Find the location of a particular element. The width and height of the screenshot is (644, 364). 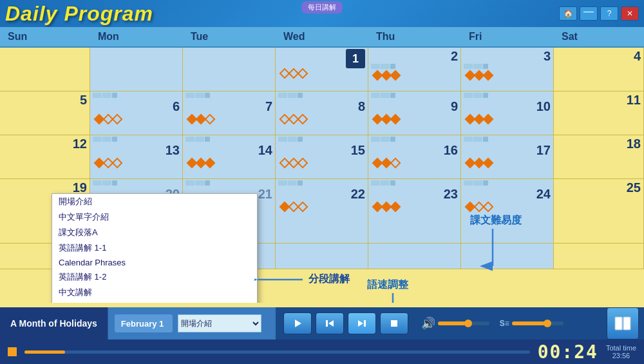

cell-thu-2: 2 is located at coordinates (415, 70).